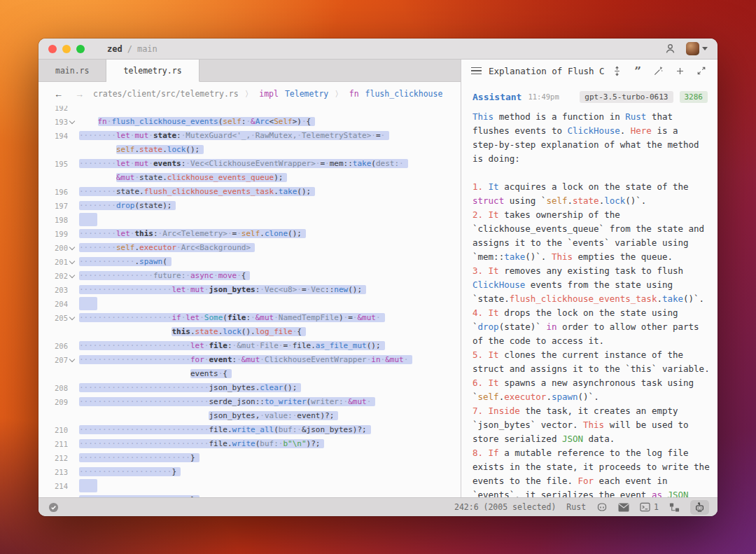 Image resolution: width=756 pixels, height=554 pixels. Describe the element at coordinates (595, 271) in the screenshot. I see `assistant-text-line: 3. It removes any existing task to flush` at that location.